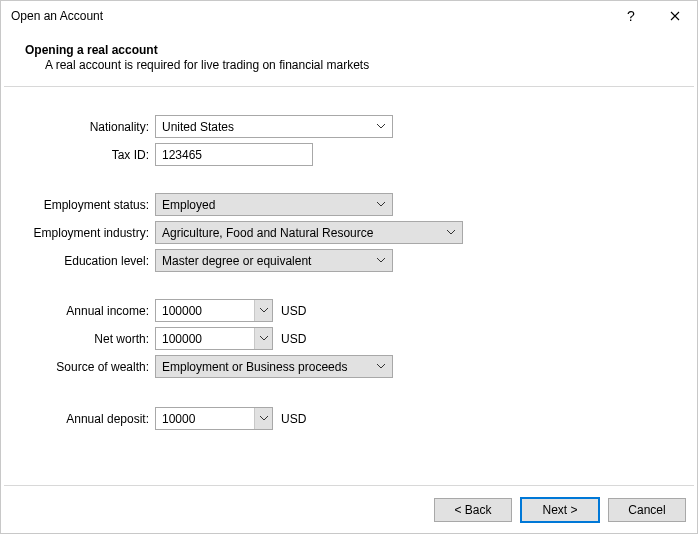  Describe the element at coordinates (349, 16) in the screenshot. I see `titlebar: Open an Account ?` at that location.